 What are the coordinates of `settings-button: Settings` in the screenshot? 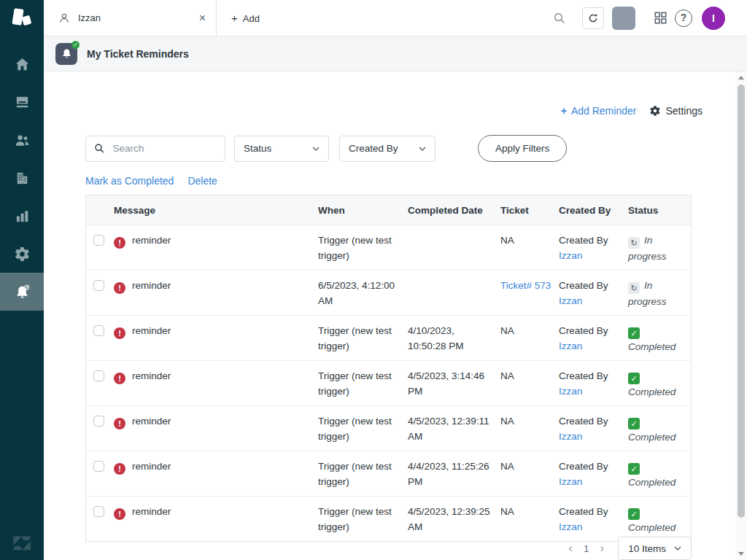 It's located at (676, 111).